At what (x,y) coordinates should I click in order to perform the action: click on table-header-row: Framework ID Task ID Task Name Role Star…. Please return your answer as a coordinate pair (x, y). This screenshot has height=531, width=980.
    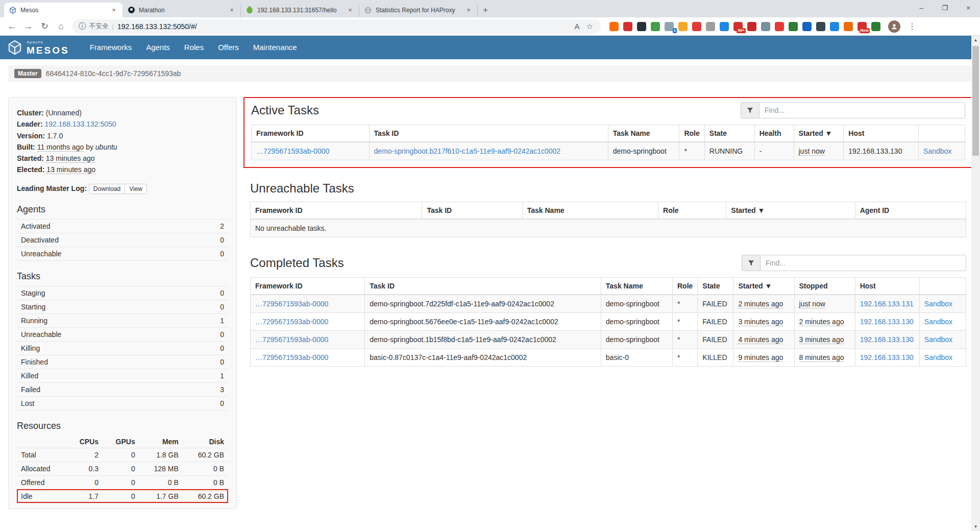
    Looking at the image, I should click on (608, 211).